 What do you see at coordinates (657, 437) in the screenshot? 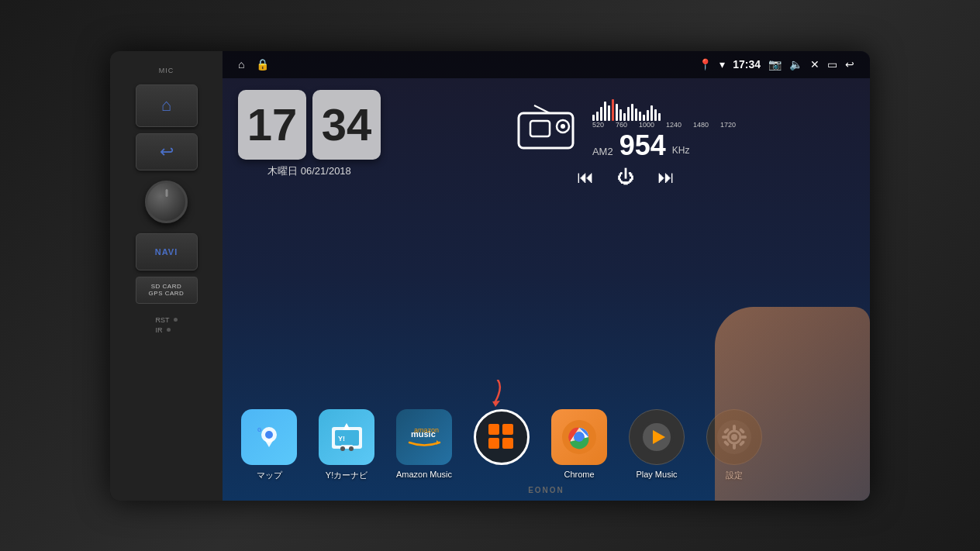
I see `play-music-icon` at bounding box center [657, 437].